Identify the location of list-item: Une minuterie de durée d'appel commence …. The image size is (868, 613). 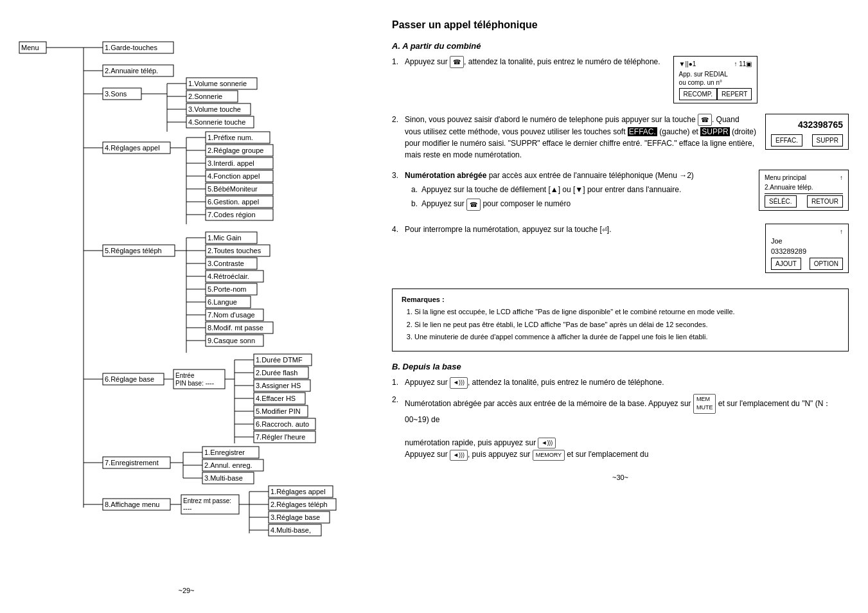
(627, 337).